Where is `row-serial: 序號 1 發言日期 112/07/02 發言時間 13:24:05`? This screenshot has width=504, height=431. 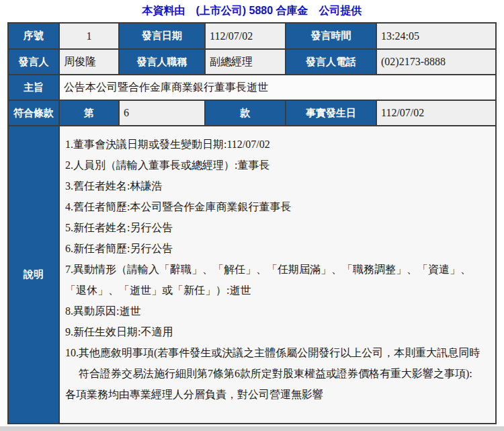 row-serial: 序號 1 發言日期 112/07/02 發言時間 13:24:05 is located at coordinates (252, 36).